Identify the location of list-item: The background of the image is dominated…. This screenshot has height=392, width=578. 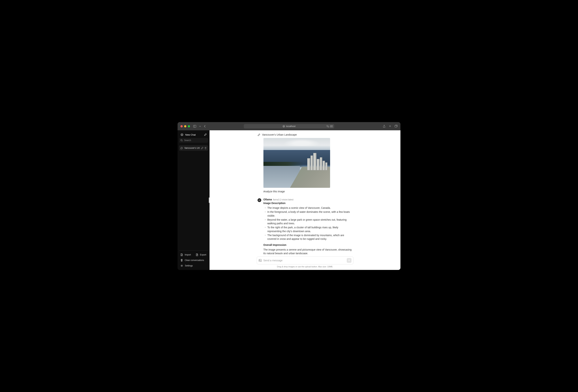
(309, 237).